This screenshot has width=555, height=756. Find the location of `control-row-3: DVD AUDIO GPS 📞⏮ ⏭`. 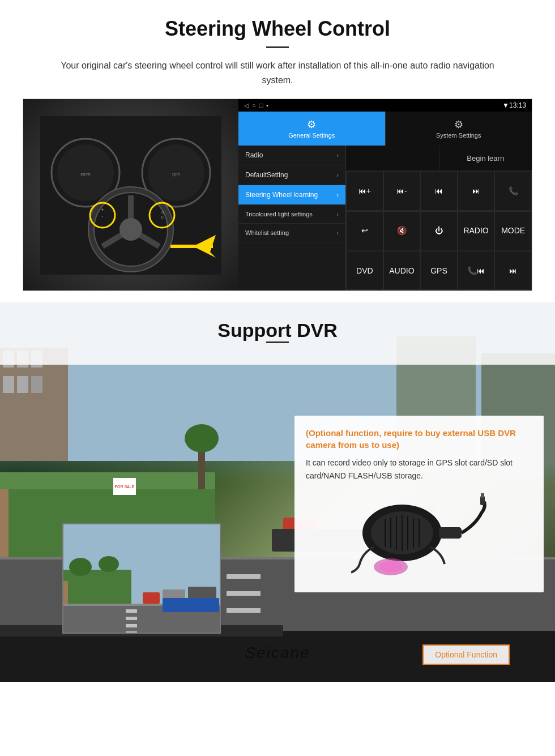

control-row-3: DVD AUDIO GPS 📞⏮ ⏭ is located at coordinates (439, 271).